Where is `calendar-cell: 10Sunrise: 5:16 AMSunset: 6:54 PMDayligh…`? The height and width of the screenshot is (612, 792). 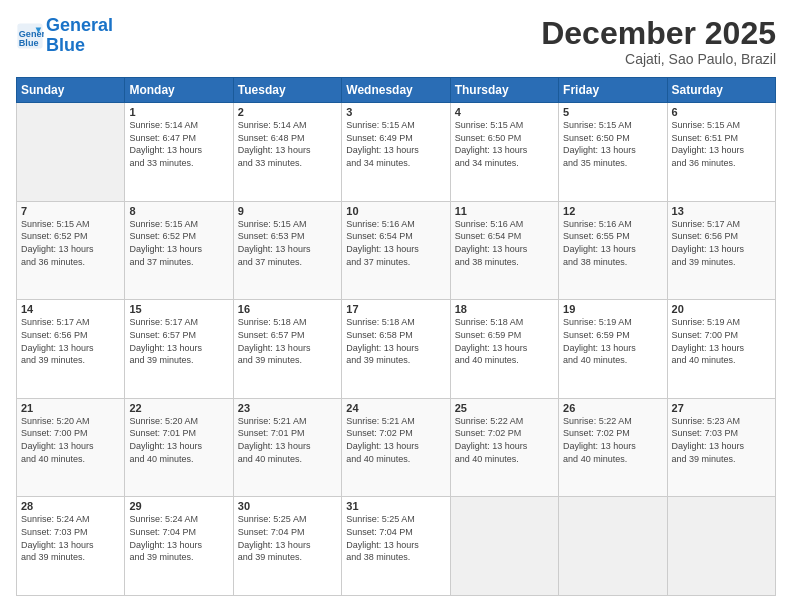 calendar-cell: 10Sunrise: 5:16 AMSunset: 6:54 PMDayligh… is located at coordinates (396, 250).